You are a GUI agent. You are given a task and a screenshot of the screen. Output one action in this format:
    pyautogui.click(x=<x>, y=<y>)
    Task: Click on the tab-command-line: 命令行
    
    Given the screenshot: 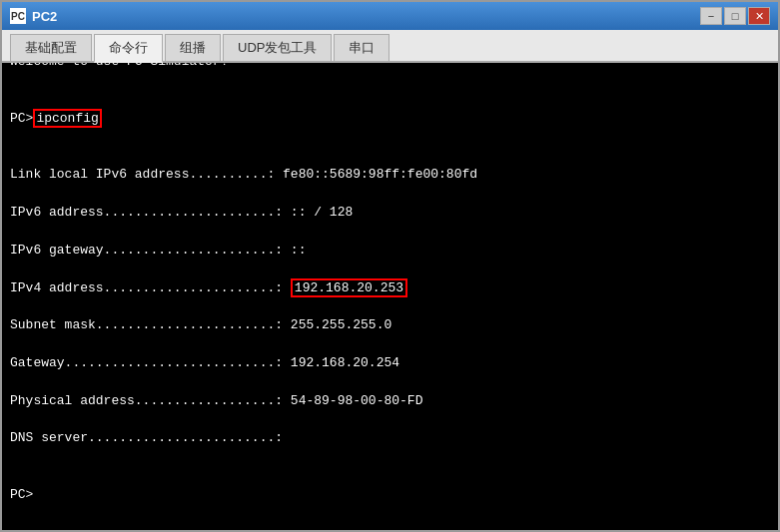 What is the action you would take?
    pyautogui.click(x=128, y=48)
    